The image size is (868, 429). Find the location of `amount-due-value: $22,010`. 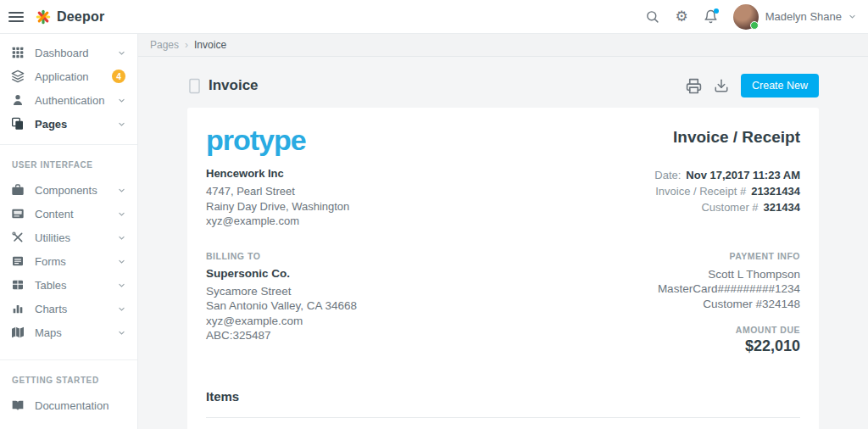

amount-due-value: $22,010 is located at coordinates (729, 346).